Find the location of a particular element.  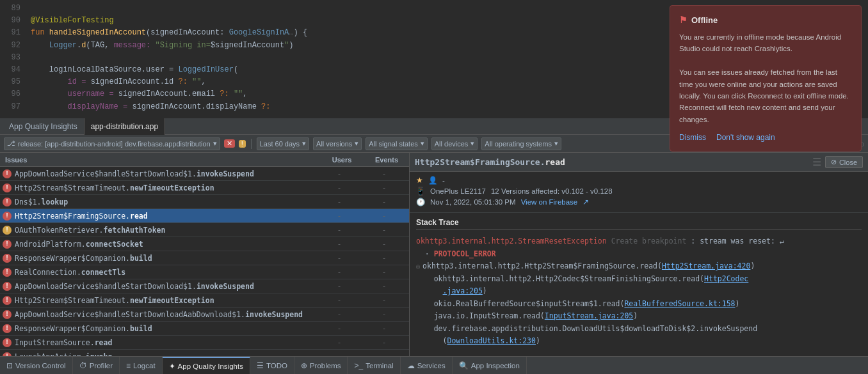

close-button: ⊘ Close is located at coordinates (844, 162).